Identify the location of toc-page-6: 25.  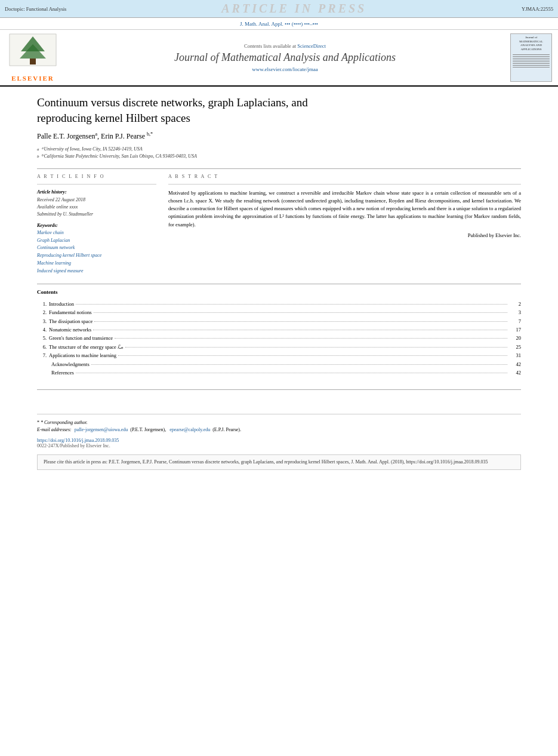
(515, 347).